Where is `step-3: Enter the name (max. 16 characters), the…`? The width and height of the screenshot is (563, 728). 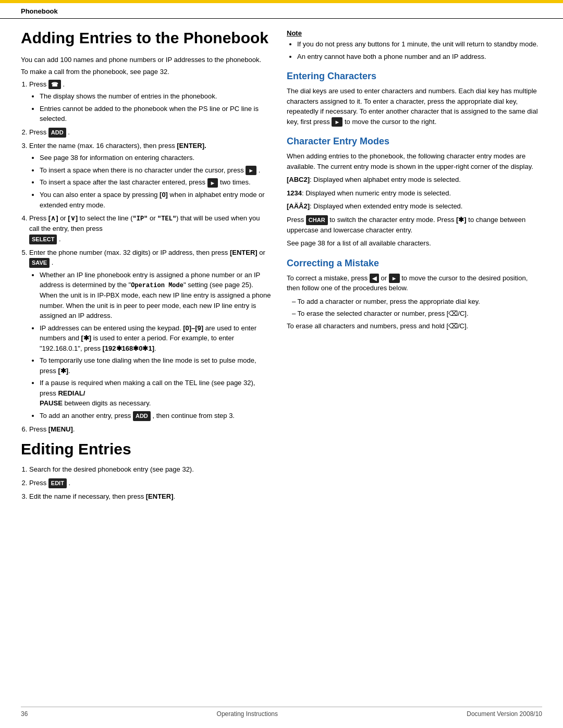 step-3: Enter the name (max. 16 characters), the… is located at coordinates (150, 176).